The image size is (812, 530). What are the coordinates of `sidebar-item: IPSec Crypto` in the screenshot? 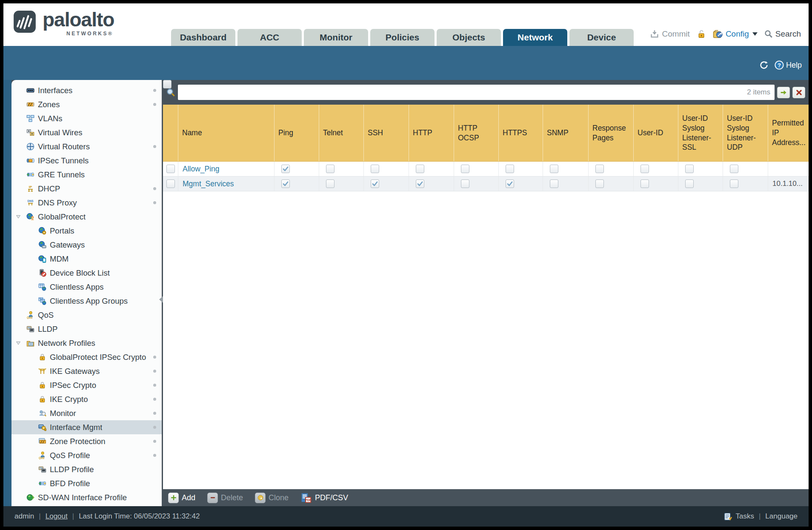 It's located at (87, 385).